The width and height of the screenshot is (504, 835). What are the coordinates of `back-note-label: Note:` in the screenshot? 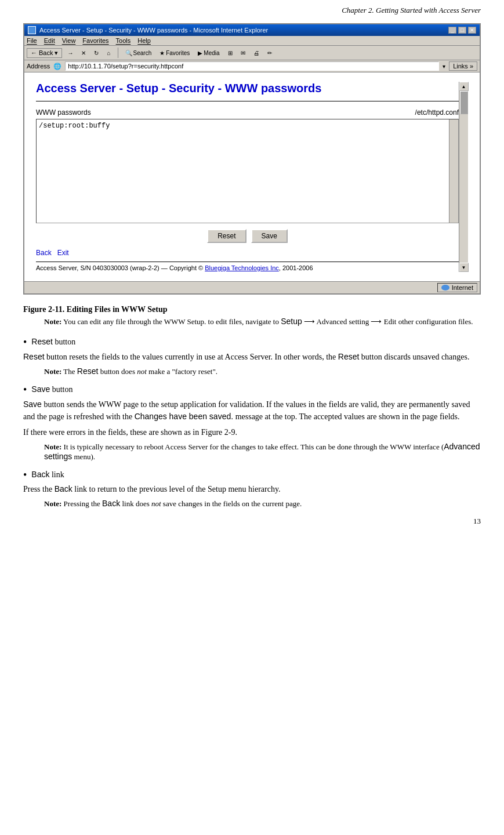 It's located at (53, 503).